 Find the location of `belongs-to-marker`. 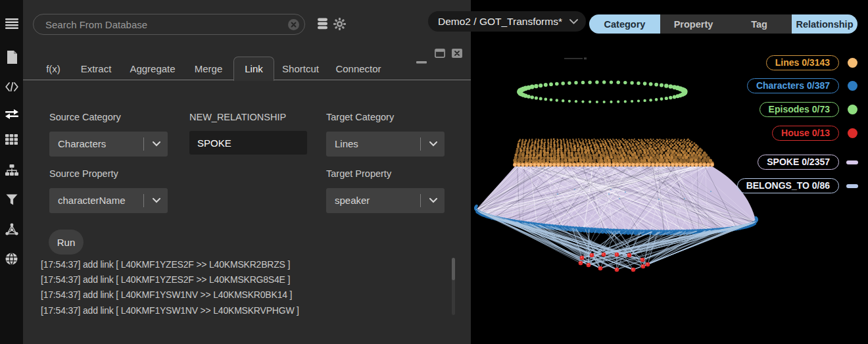

belongs-to-marker is located at coordinates (852, 186).